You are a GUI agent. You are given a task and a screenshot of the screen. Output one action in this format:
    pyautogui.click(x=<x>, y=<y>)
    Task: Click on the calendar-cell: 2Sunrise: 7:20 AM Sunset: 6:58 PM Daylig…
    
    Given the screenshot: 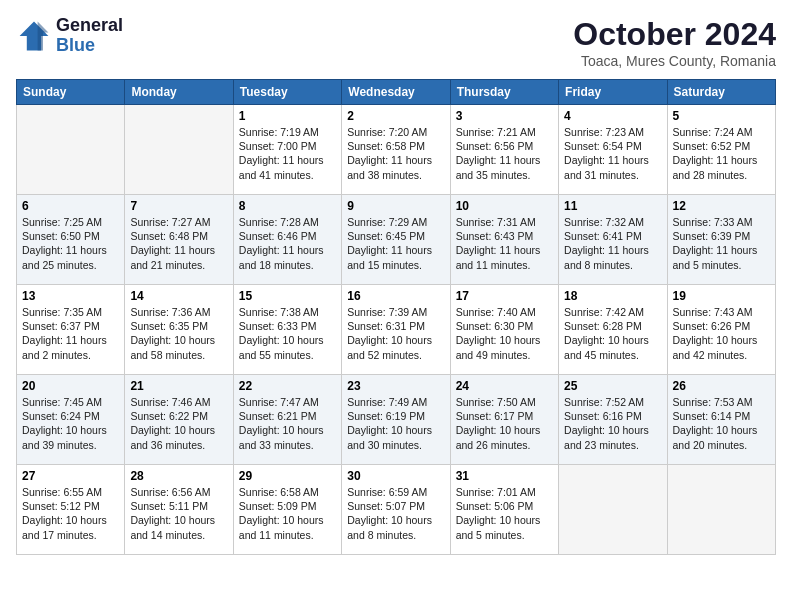 What is the action you would take?
    pyautogui.click(x=396, y=150)
    